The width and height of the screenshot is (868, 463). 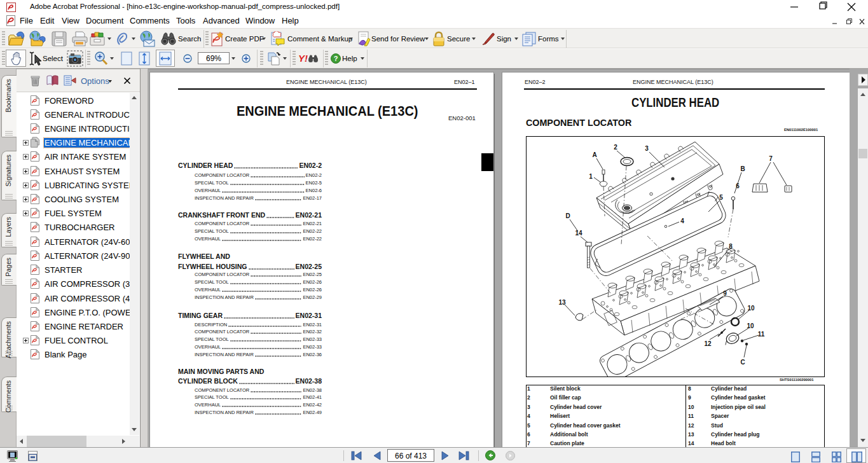 I want to click on svg-text: C, so click(x=743, y=363).